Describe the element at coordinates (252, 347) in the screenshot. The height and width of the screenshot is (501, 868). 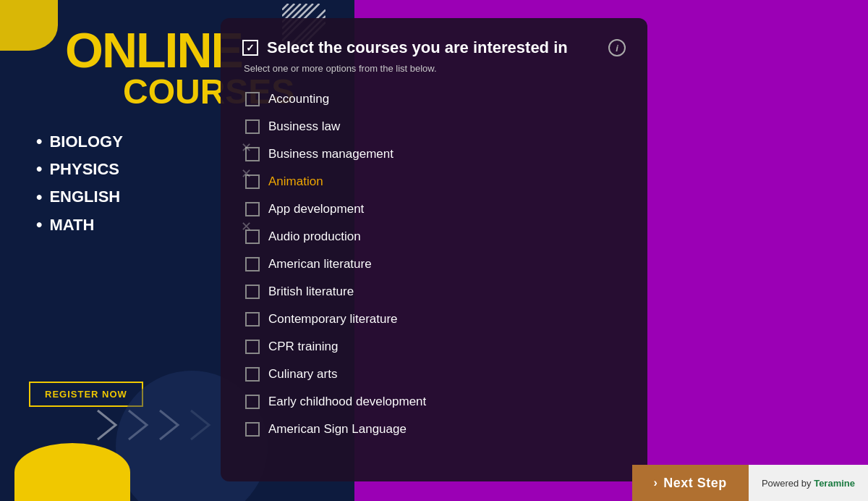
I see `course-checkbox-cpr-training` at that location.